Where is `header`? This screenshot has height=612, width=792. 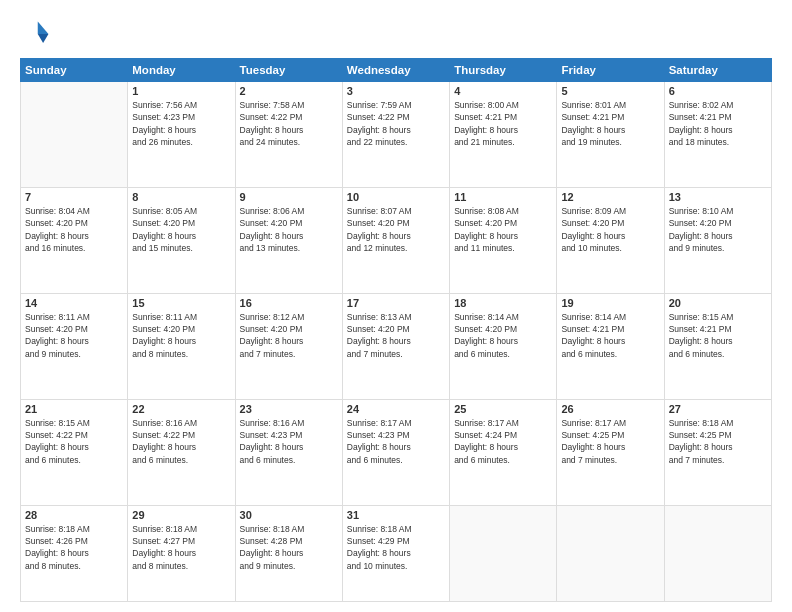
header is located at coordinates (396, 34).